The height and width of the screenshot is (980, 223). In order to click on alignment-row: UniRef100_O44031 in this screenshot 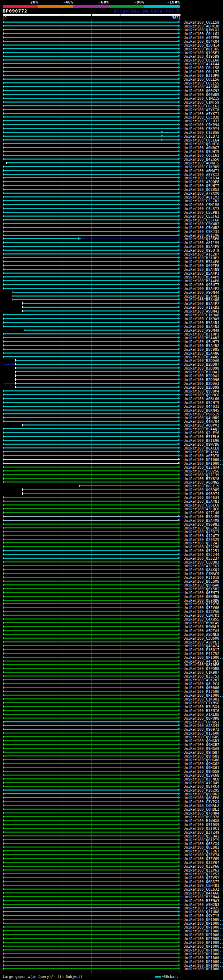, I will do `click(111, 406)`.